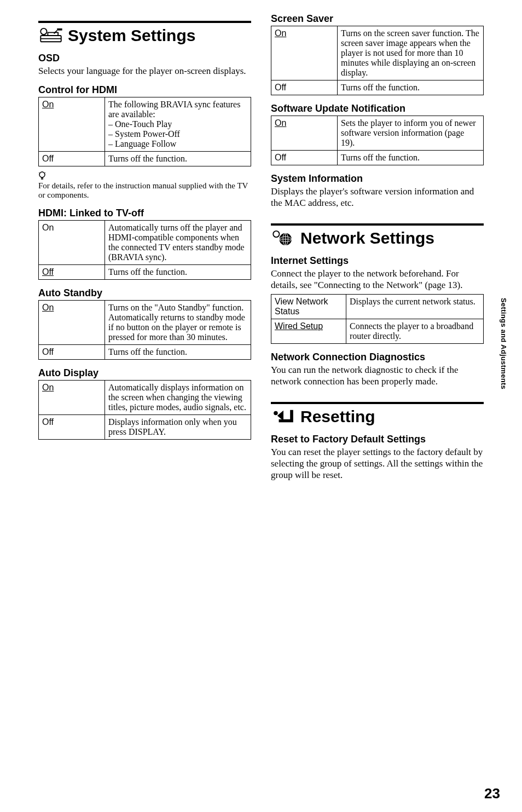 Image resolution: width=522 pixels, height=812 pixels. Describe the element at coordinates (378, 134) in the screenshot. I see `table-row: On Sets the player to inform you of newe…` at that location.